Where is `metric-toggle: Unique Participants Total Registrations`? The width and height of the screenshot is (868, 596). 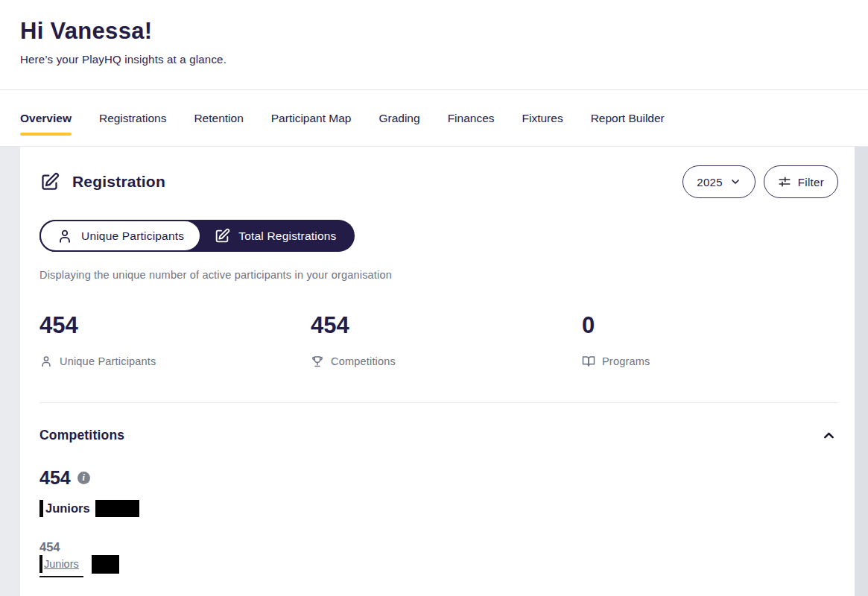
metric-toggle: Unique Participants Total Registrations is located at coordinates (197, 235).